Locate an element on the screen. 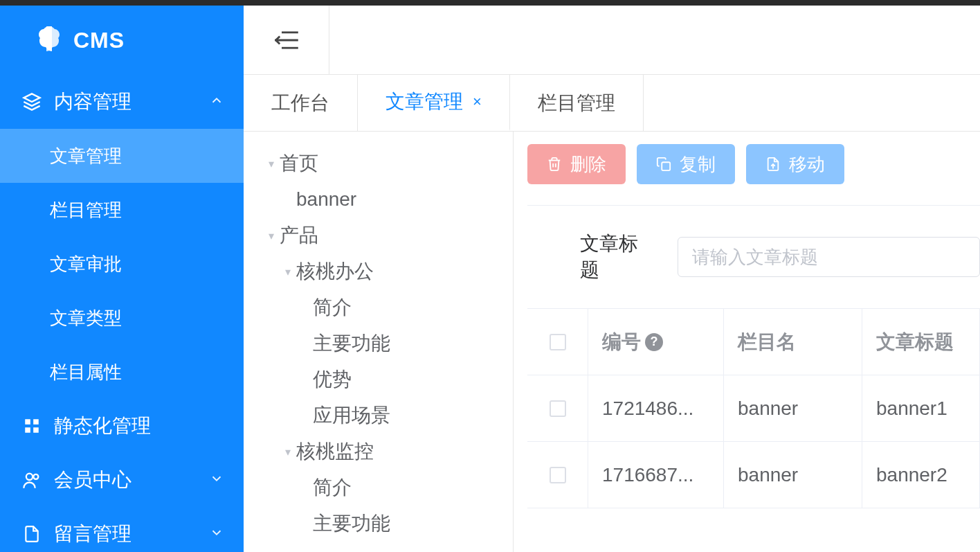 This screenshot has width=980, height=552. tab-label: 工作台 is located at coordinates (300, 103).